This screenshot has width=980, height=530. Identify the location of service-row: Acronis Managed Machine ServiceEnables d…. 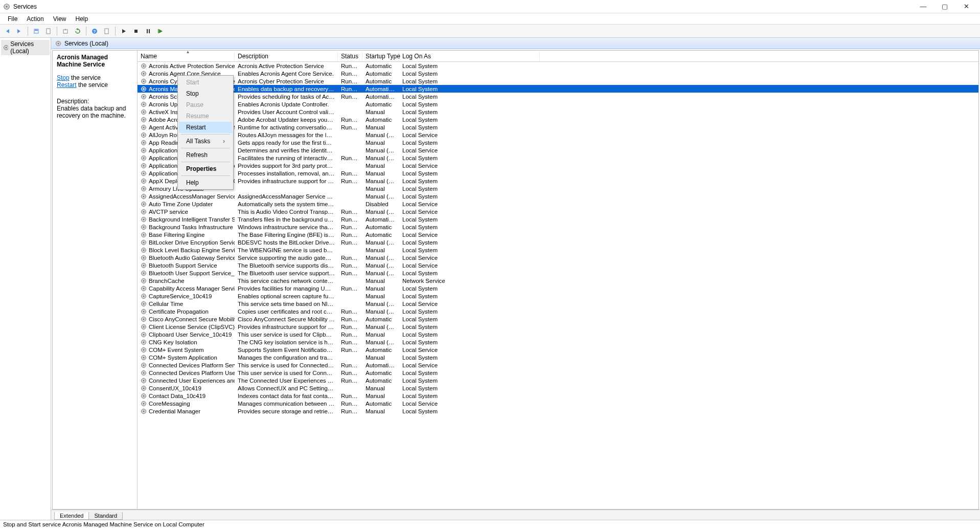
(558, 89).